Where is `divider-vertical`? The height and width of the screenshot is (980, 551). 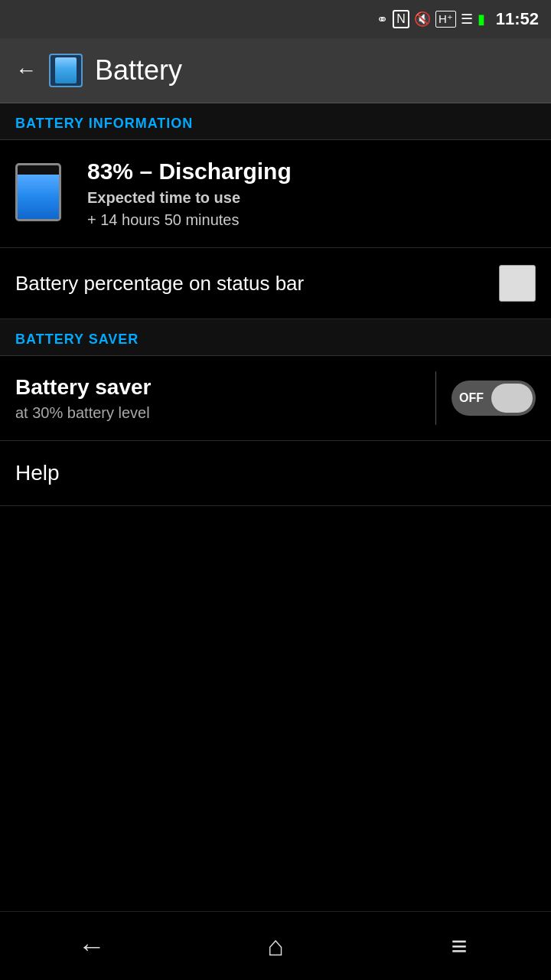 divider-vertical is located at coordinates (436, 398).